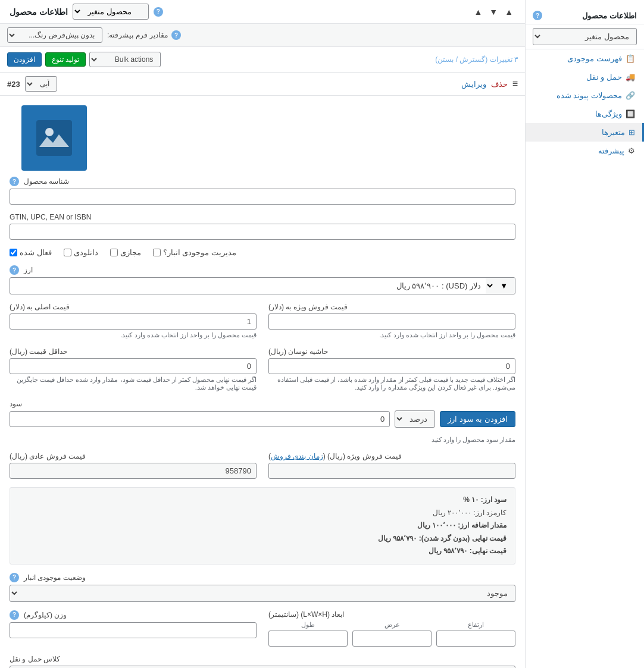 This screenshot has width=644, height=668. What do you see at coordinates (55, 35) in the screenshot?
I see `default-color-dropdown: بدون پیش‌فرض رنگ...` at bounding box center [55, 35].